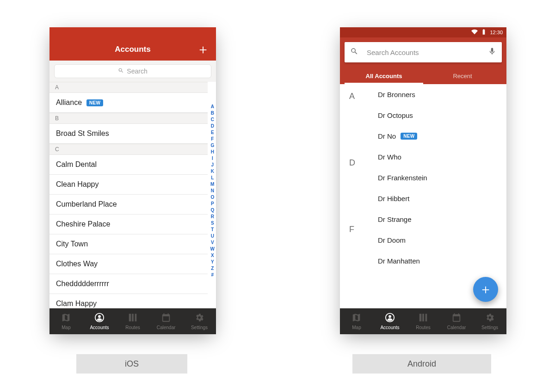 The image size is (555, 392). I want to click on account-name: Clam Happy, so click(76, 304).